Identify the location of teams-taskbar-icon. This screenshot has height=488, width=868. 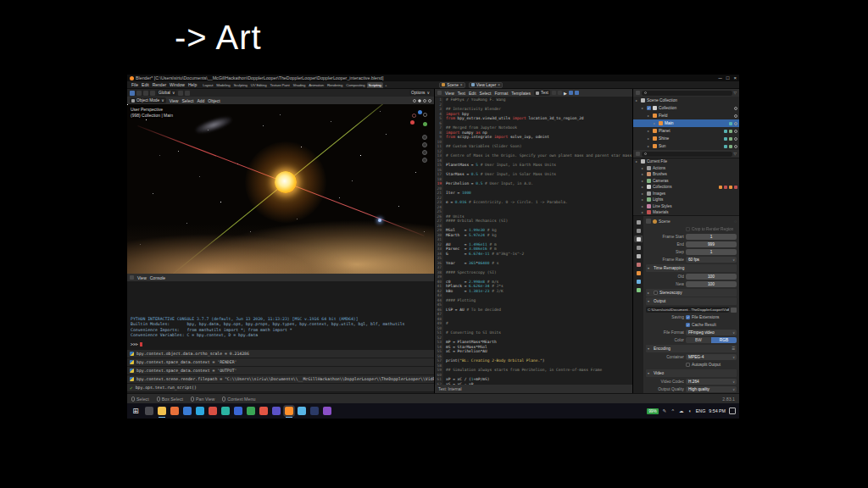
(225, 411).